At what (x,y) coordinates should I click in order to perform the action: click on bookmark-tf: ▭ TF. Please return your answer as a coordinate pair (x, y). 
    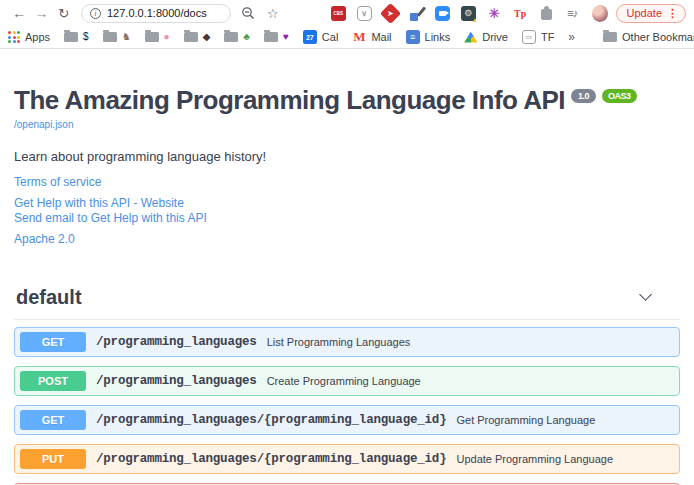
    Looking at the image, I should click on (538, 37).